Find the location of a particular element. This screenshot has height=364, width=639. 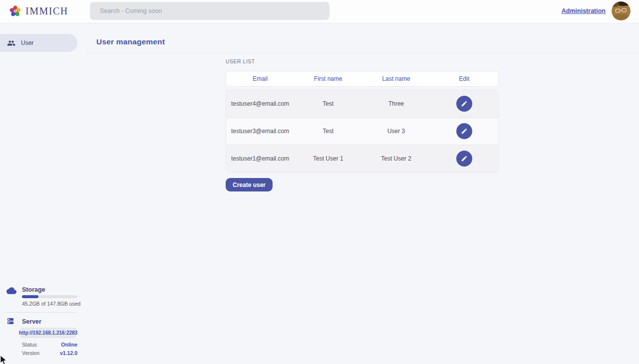

page-title: User management is located at coordinates (131, 42).